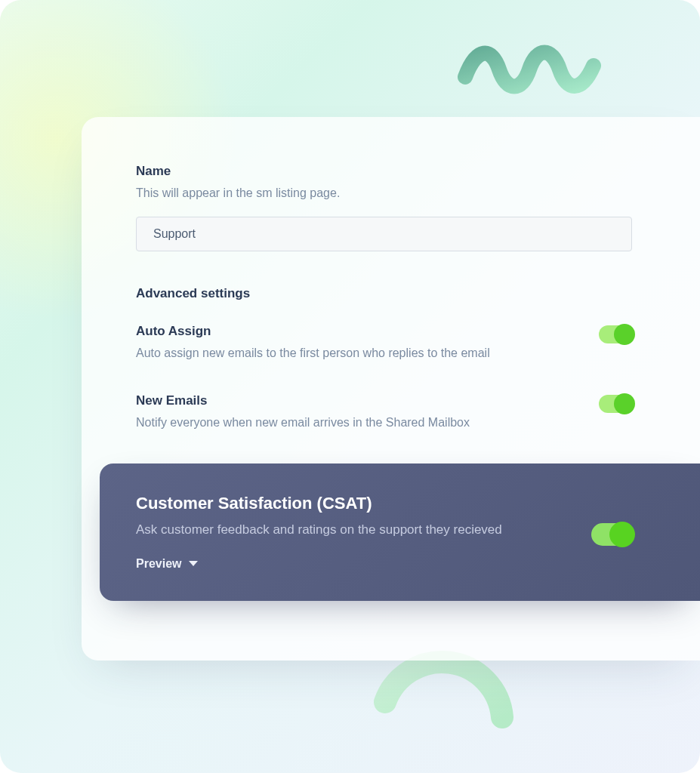  What do you see at coordinates (303, 401) in the screenshot?
I see `new-emails-title: New Emails` at bounding box center [303, 401].